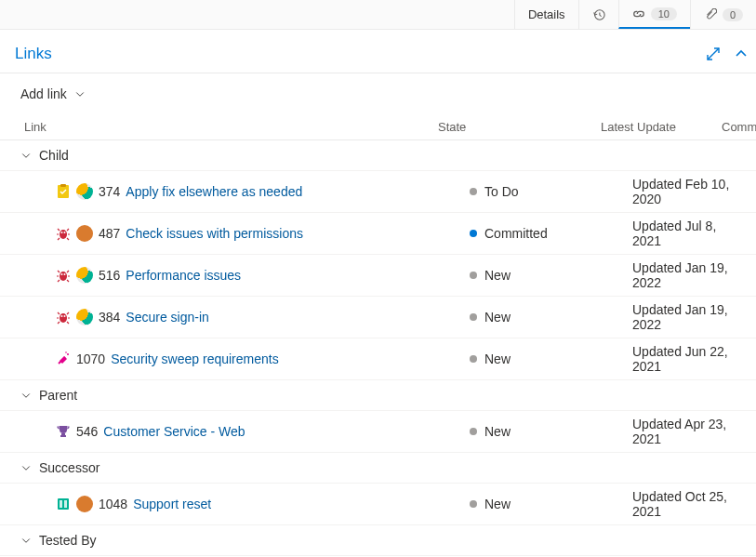  Describe the element at coordinates (378, 156) in the screenshot. I see `group-row: Child` at that location.